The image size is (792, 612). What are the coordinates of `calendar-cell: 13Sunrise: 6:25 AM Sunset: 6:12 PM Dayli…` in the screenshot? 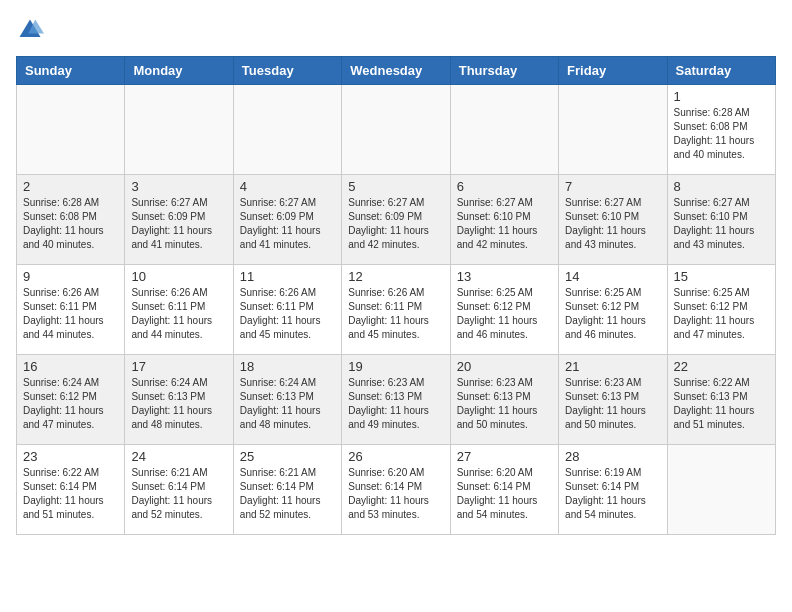 It's located at (504, 310).